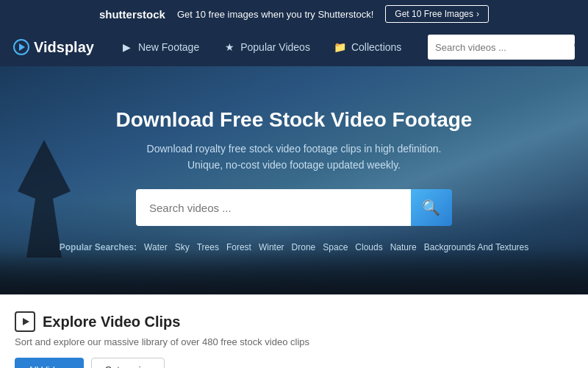 The width and height of the screenshot is (588, 368). What do you see at coordinates (294, 165) in the screenshot?
I see `hero-subtitle-line2: Unique, no-cost video footage updated we…` at bounding box center [294, 165].